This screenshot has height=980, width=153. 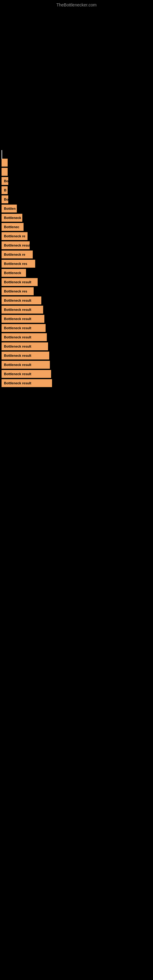 I want to click on result-bar: Bottlenec, so click(x=13, y=227).